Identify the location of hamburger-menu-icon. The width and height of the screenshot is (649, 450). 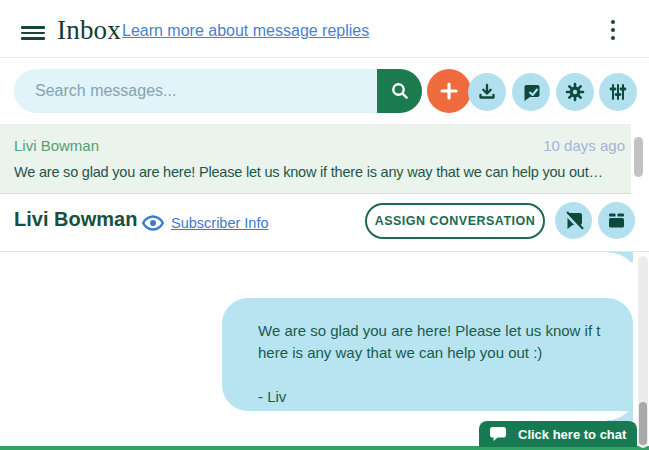
(33, 33).